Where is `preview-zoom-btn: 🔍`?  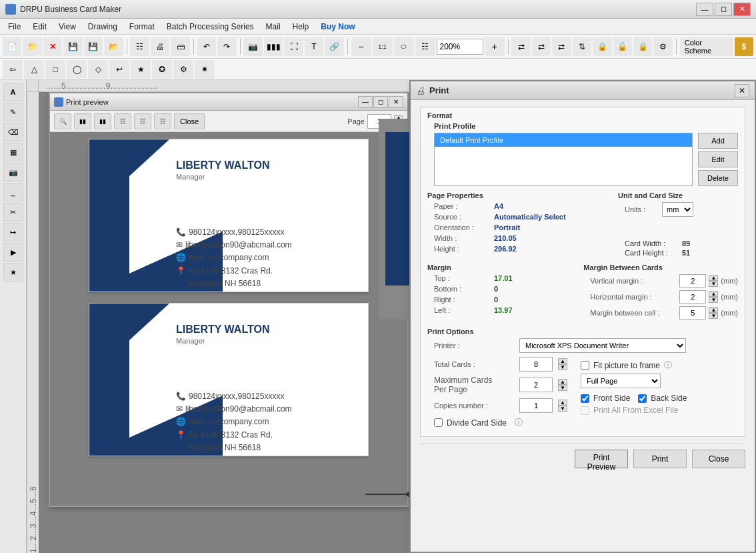 preview-zoom-btn: 🔍 is located at coordinates (63, 121).